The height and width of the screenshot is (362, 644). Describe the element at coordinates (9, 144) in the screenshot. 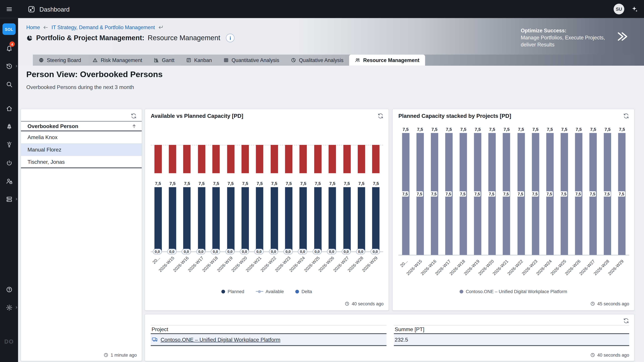

I see `sidebar-item-ideas` at that location.